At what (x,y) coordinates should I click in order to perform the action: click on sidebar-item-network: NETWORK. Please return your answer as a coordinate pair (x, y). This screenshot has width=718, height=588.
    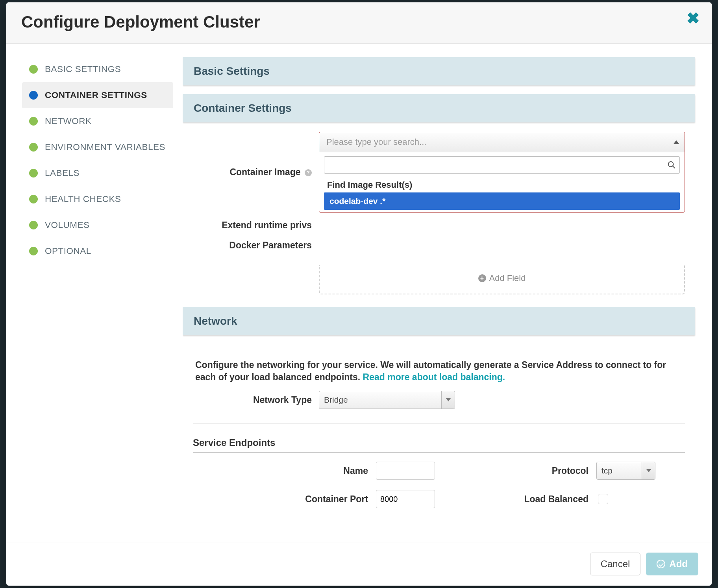
    Looking at the image, I should click on (98, 121).